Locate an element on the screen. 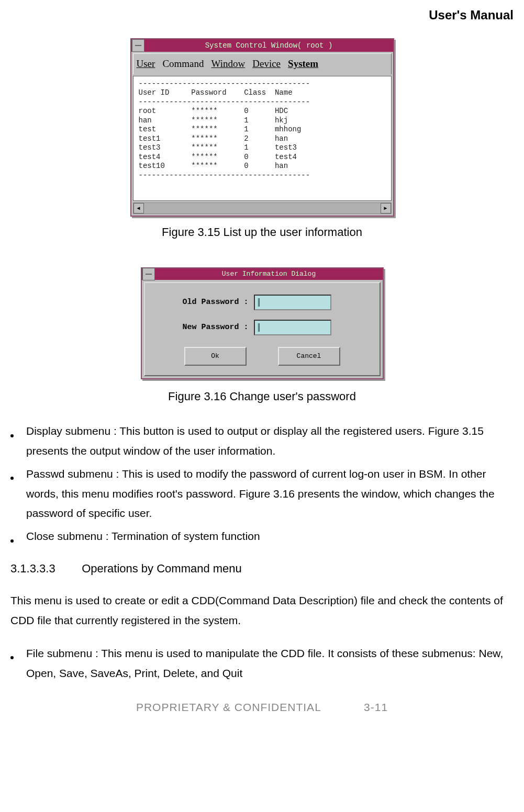 This screenshot has width=524, height=812. menu-window: Window is located at coordinates (228, 64).